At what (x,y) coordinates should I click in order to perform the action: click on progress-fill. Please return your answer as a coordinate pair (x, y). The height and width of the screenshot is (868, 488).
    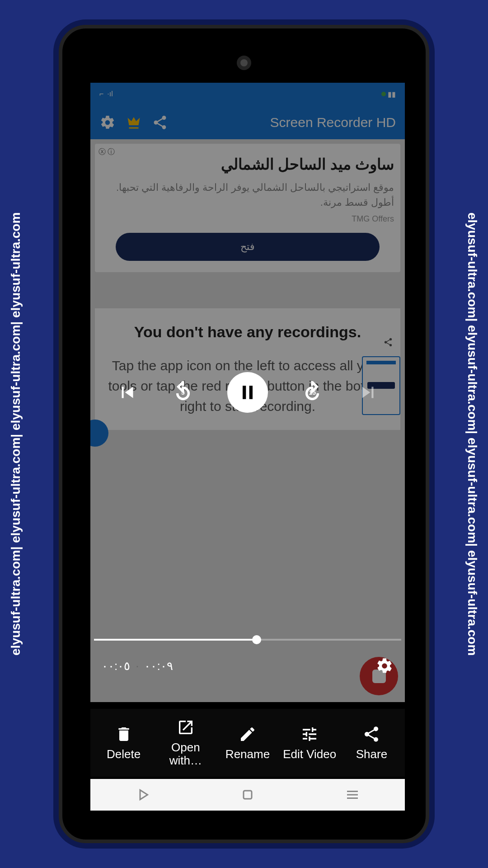
    Looking at the image, I should click on (175, 640).